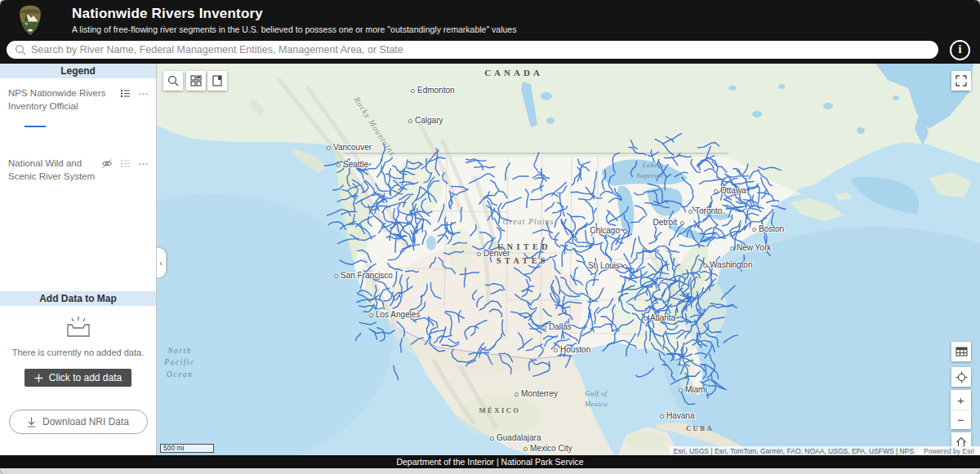  What do you see at coordinates (78, 71) in the screenshot?
I see `legend-header: Legend` at bounding box center [78, 71].